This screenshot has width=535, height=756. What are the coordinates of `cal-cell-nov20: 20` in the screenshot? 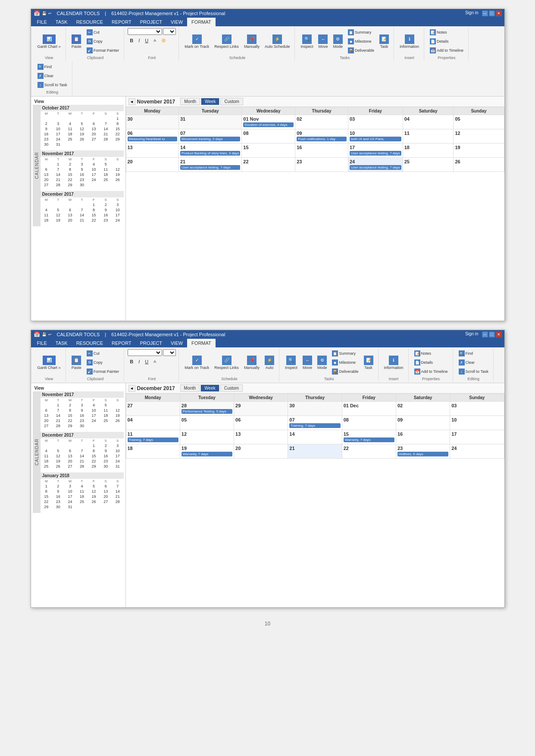 It's located at (152, 165).